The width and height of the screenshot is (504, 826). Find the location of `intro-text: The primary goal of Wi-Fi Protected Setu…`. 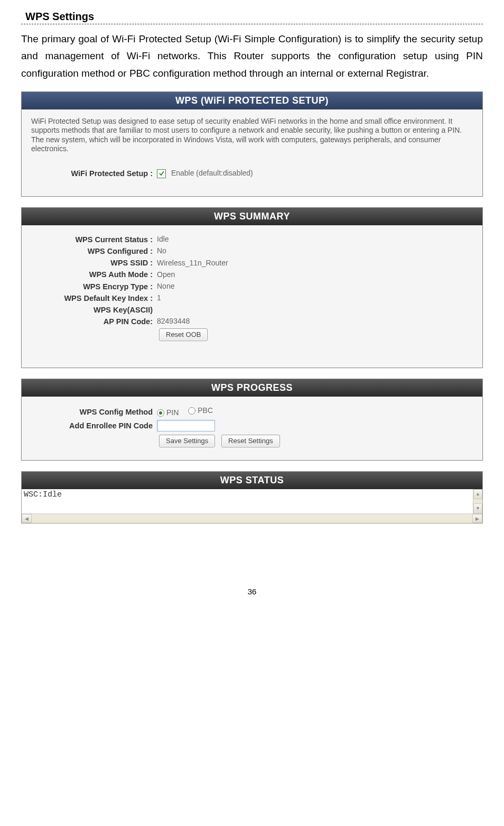

intro-text: The primary goal of Wi-Fi Protected Setu… is located at coordinates (252, 56).